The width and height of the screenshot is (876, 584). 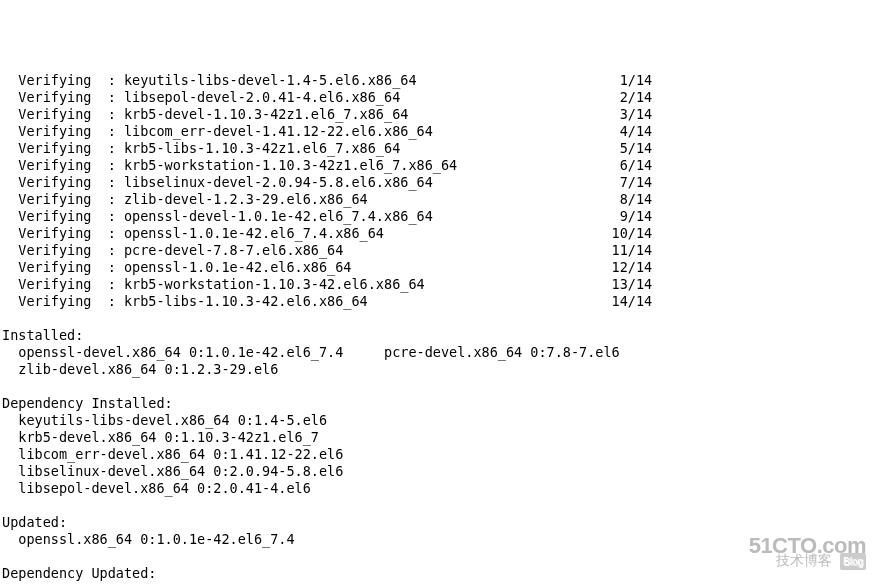 What do you see at coordinates (438, 370) in the screenshot?
I see `installed-pkg: zlib-devel.x86_64 0:1.2.3-29.el6` at bounding box center [438, 370].